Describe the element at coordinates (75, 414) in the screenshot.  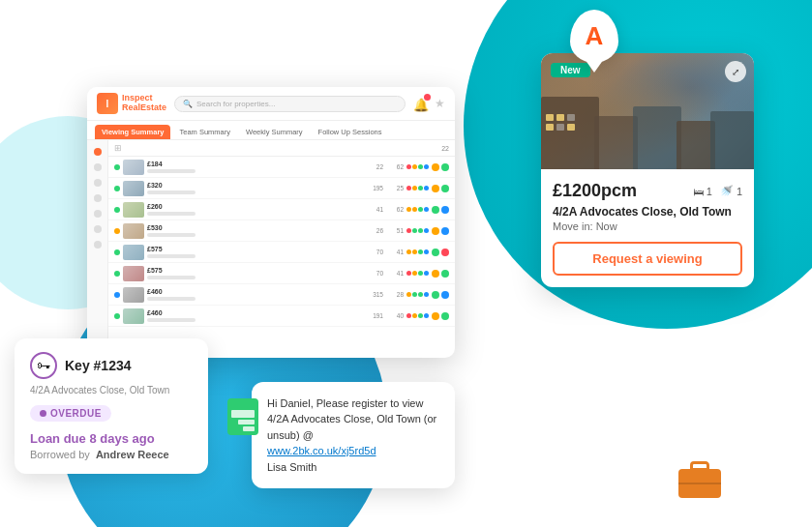
I see `overdue-label: OVERDUE` at that location.